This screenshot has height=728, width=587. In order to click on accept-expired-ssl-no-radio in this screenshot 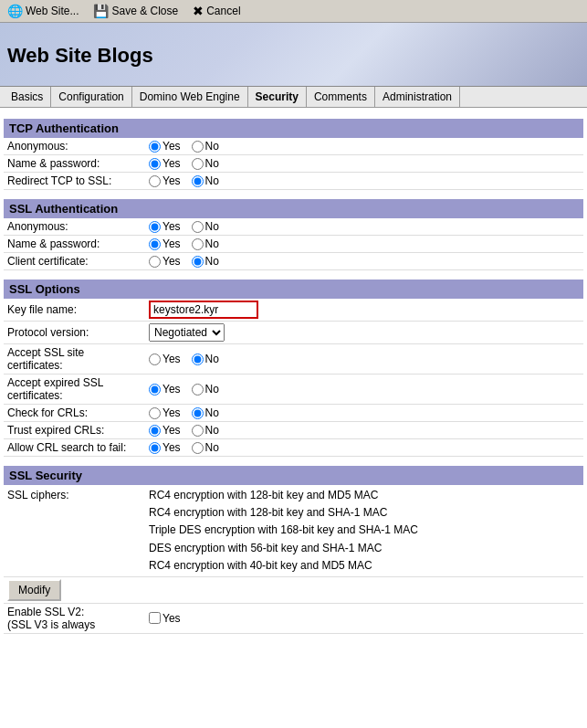, I will do `click(197, 389)`.